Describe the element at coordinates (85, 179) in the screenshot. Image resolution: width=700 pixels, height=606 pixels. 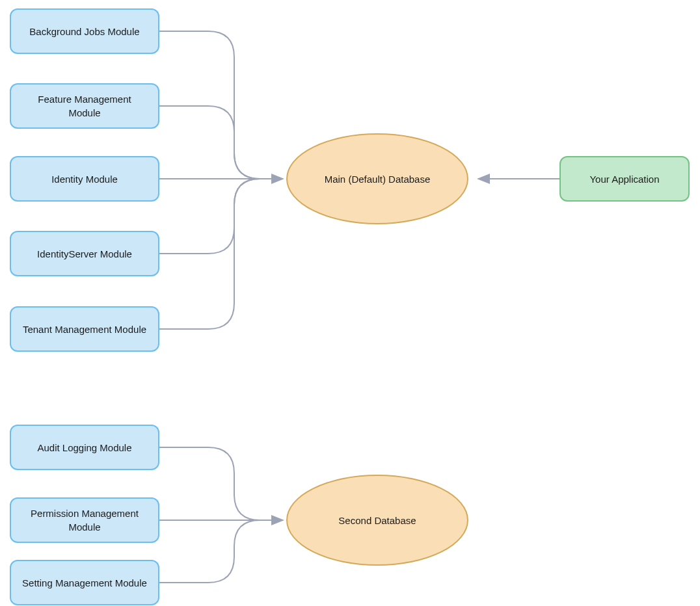
I see `module-identity: Identity Module` at that location.